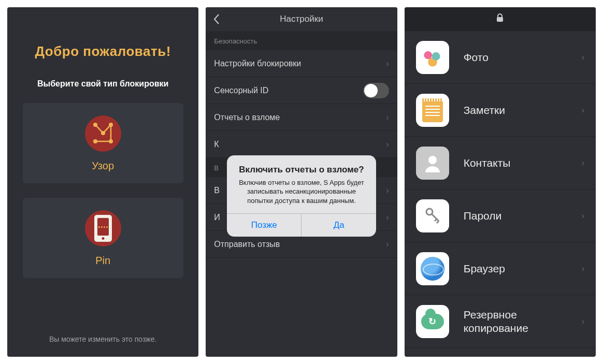 The height and width of the screenshot is (364, 603). Describe the element at coordinates (302, 40) in the screenshot. I see `section-security: Безопасность` at that location.